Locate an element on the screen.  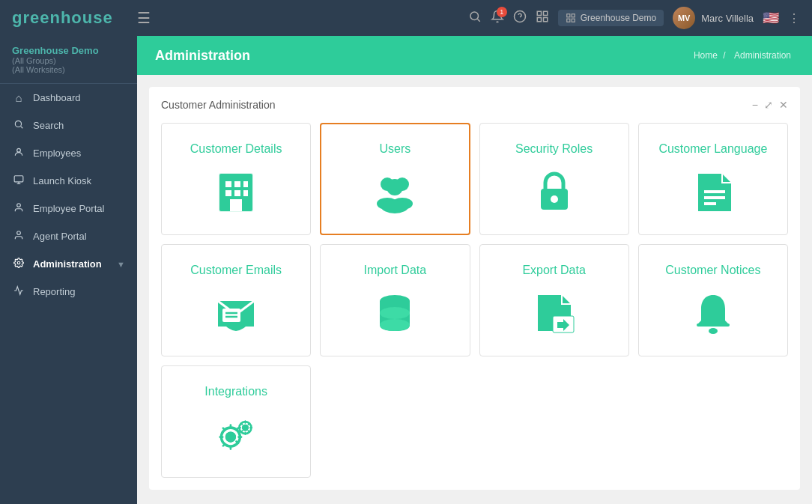
lock-icon is located at coordinates (554, 192).